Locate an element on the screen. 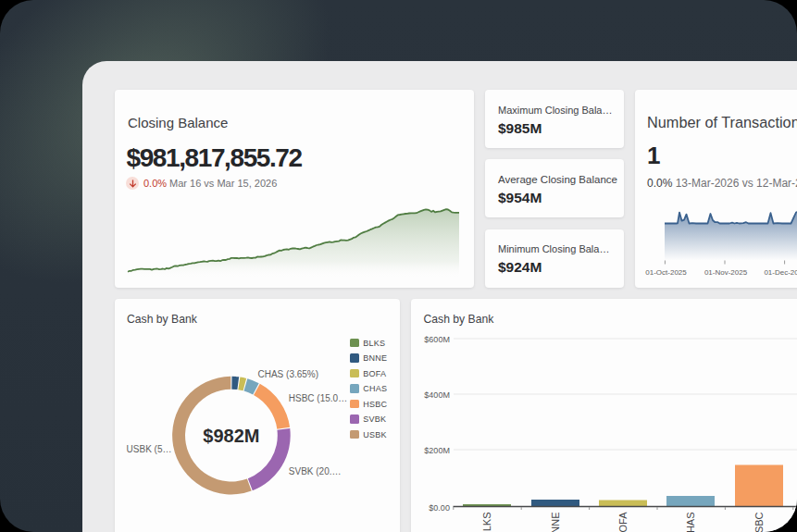  svg-text: USBK (5… is located at coordinates (150, 450).